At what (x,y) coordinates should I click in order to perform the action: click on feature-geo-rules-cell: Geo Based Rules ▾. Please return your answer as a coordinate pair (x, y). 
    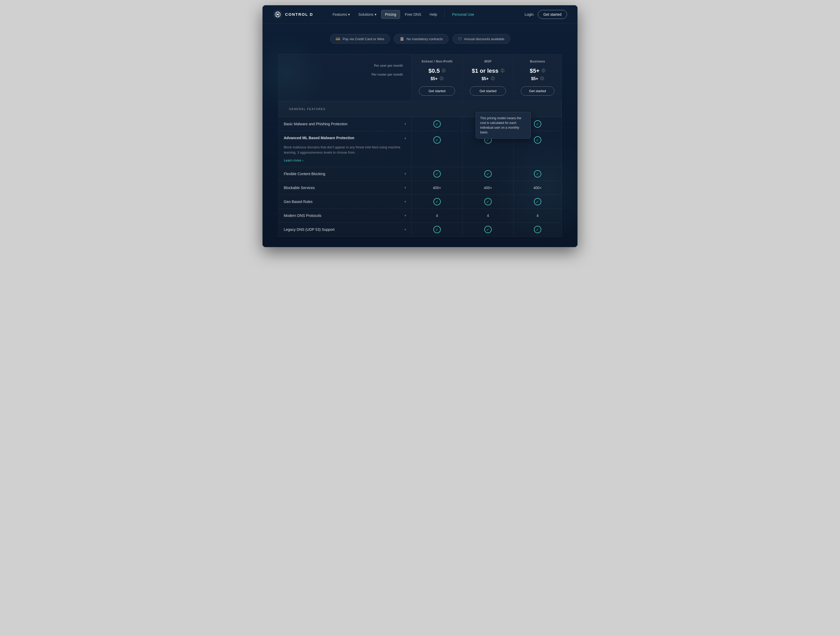
    Looking at the image, I should click on (345, 202).